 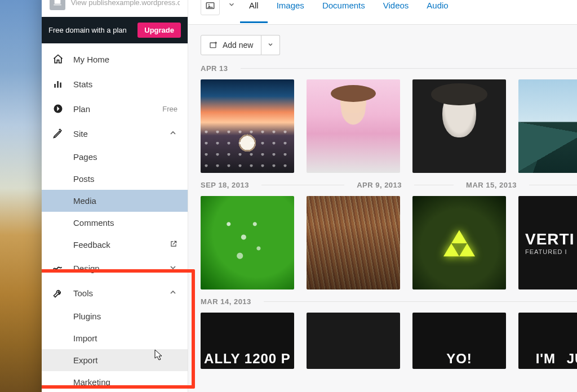 What do you see at coordinates (125, 3) in the screenshot?
I see `site-url-label: View publishexample.wordpress.c` at bounding box center [125, 3].